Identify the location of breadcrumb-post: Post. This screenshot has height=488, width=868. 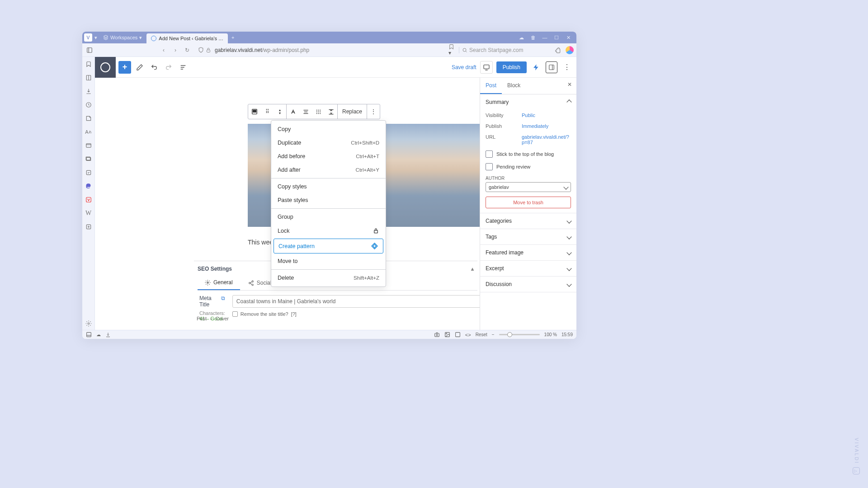
(202, 319).